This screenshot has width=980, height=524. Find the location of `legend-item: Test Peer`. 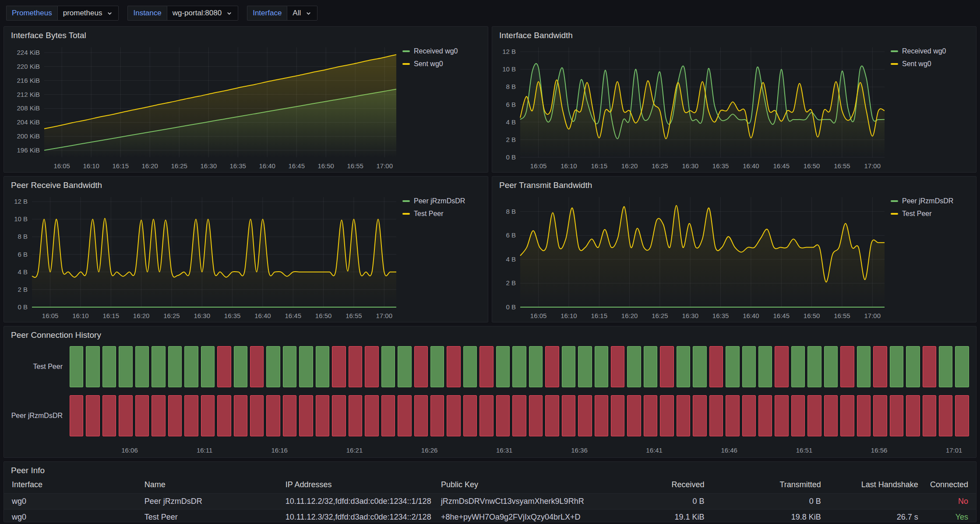

legend-item: Test Peer is located at coordinates (934, 214).